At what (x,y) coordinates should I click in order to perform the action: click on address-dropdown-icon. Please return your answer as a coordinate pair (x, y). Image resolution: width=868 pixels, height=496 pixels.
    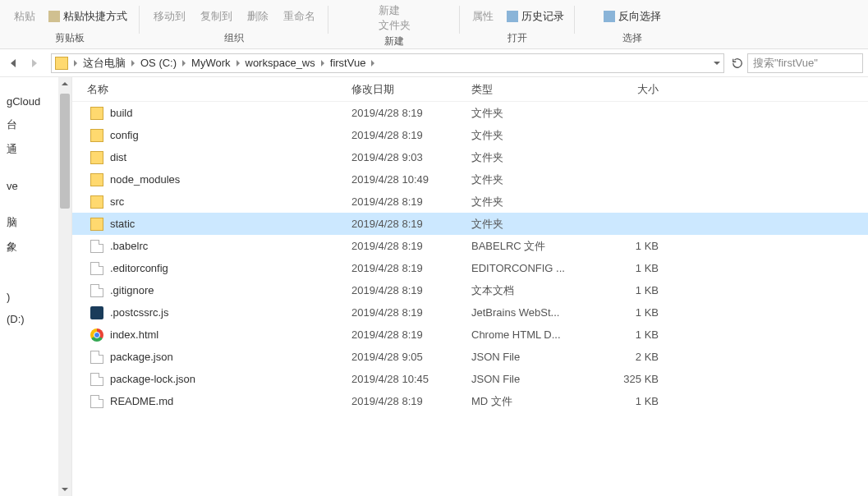
    Looking at the image, I should click on (717, 63).